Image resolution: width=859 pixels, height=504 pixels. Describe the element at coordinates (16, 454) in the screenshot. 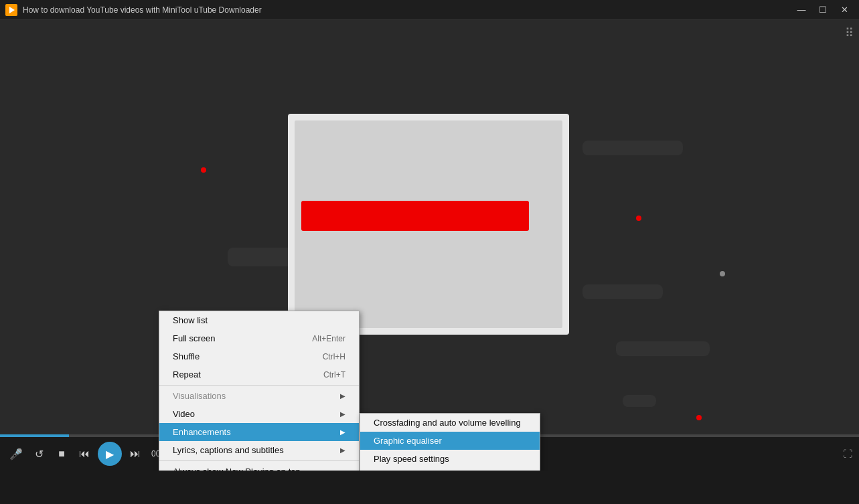

I see `mic-button: 🎤` at that location.